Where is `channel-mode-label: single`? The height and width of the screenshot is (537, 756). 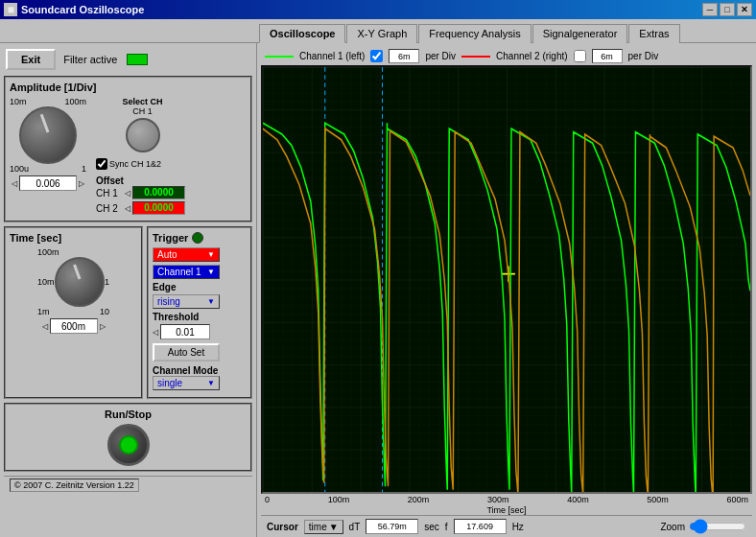
channel-mode-label: single is located at coordinates (170, 384).